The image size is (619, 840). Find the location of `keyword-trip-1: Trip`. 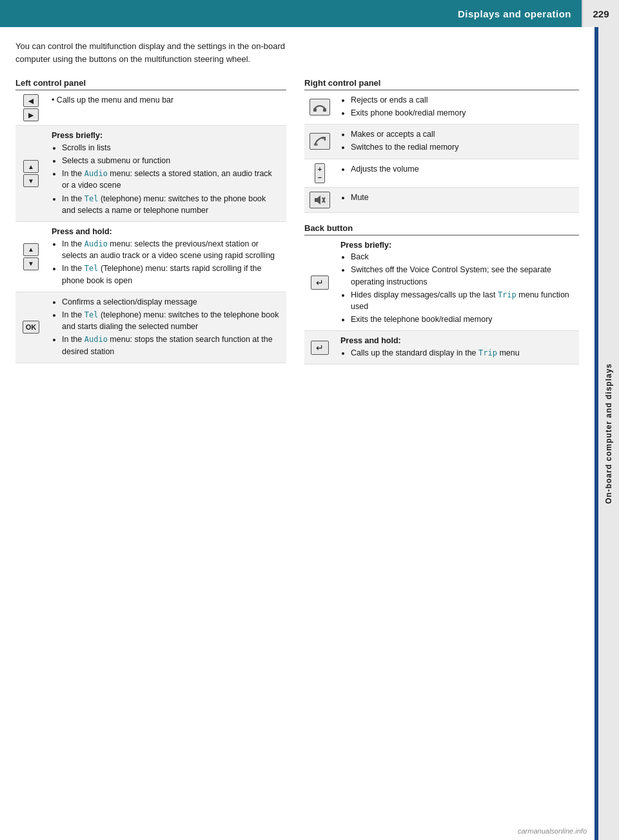

keyword-trip-1: Trip is located at coordinates (507, 295).